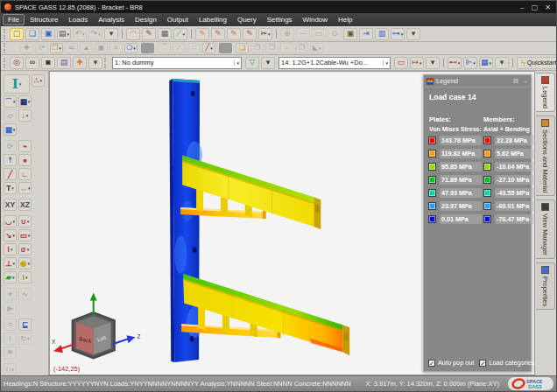 This screenshot has height=392, width=557. I want to click on spin-button: ❍, so click(131, 48).